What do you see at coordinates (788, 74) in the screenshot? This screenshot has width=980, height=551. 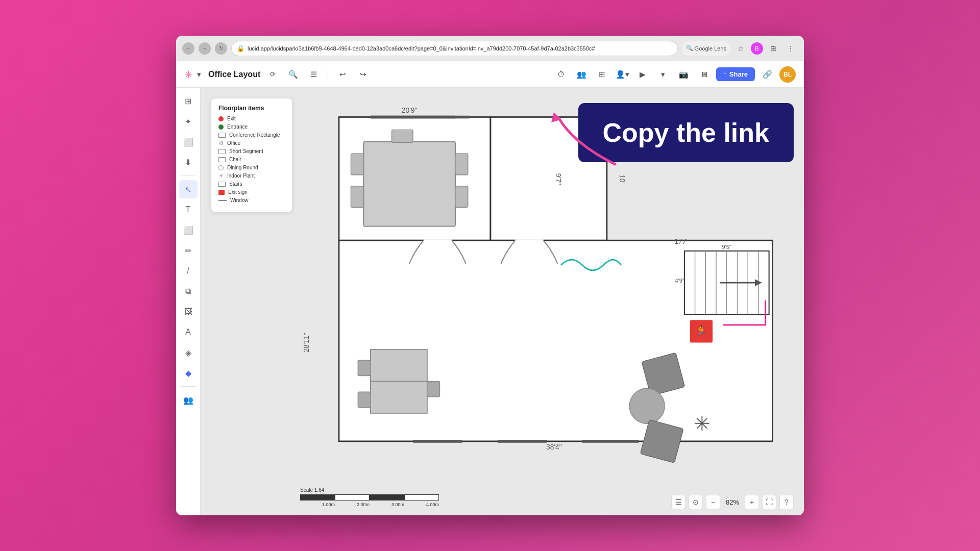 I see `avatar: BL` at bounding box center [788, 74].